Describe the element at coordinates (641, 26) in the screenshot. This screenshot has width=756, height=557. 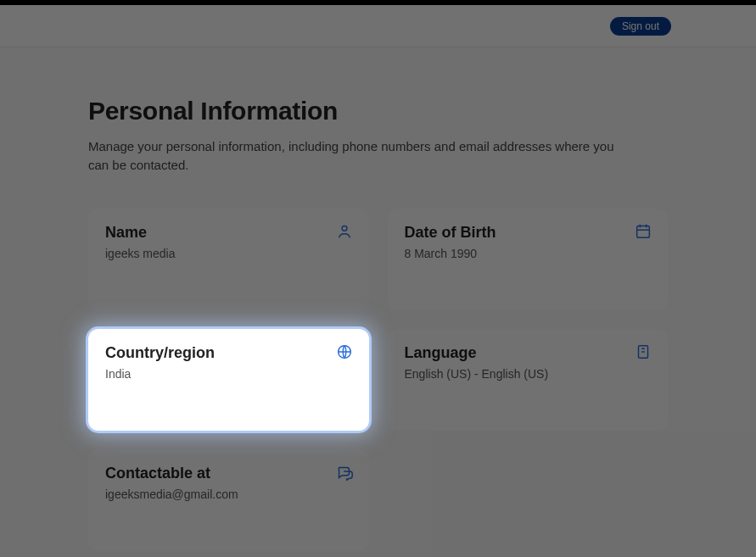
I see `signout-button: Sign out` at that location.